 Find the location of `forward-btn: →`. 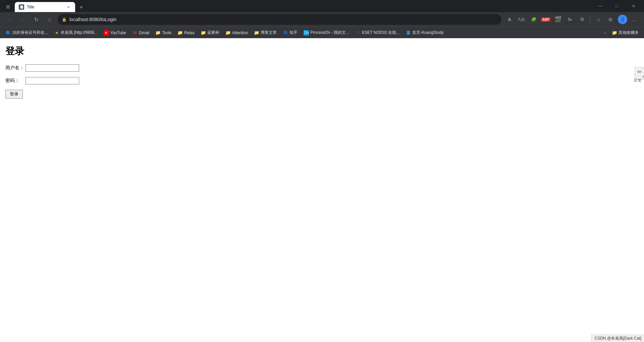

forward-btn: → is located at coordinates (23, 19).